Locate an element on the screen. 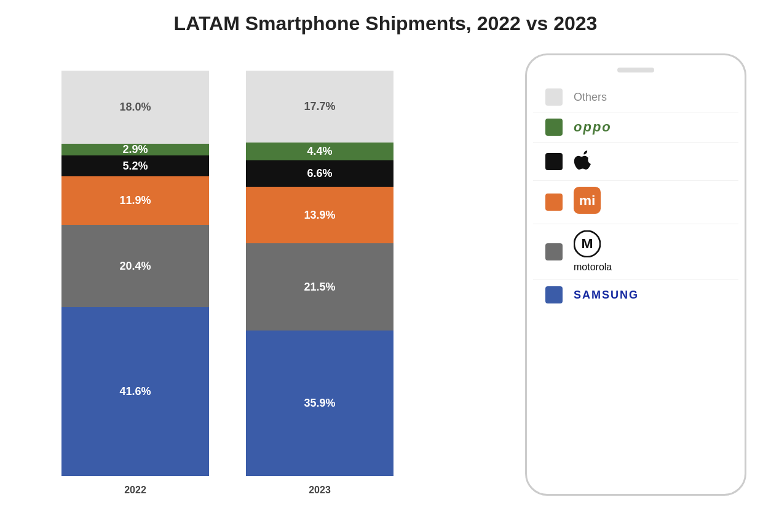 The height and width of the screenshot is (532, 771). segment-label-samsung: 41.6% is located at coordinates (135, 392).